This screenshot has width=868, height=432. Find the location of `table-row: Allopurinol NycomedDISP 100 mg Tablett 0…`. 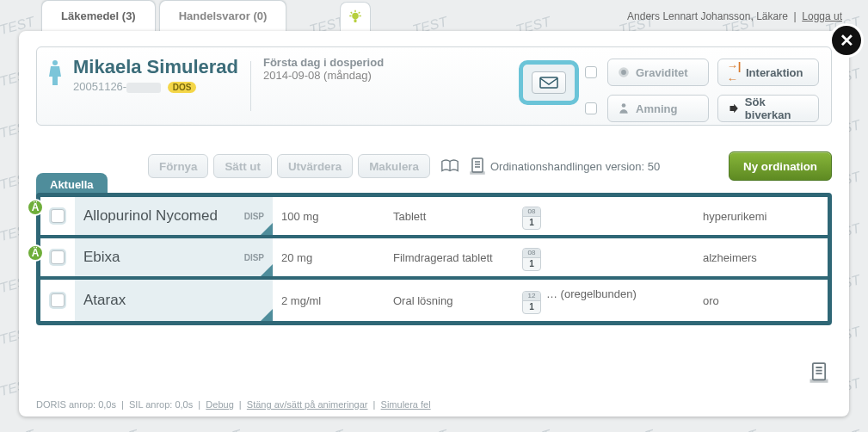

table-row: Allopurinol NycomedDISP 100 mg Tablett 0… is located at coordinates (434, 218).